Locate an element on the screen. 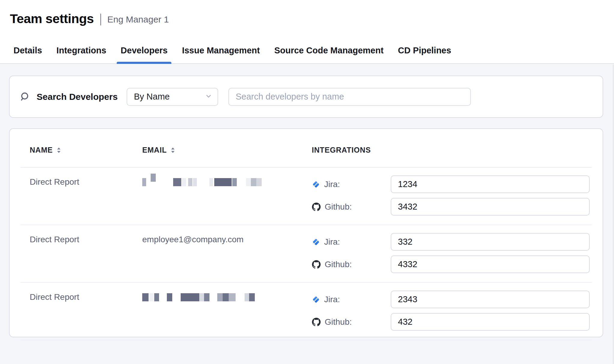  tab-cd-pipelines: CD Pipelines is located at coordinates (424, 50).